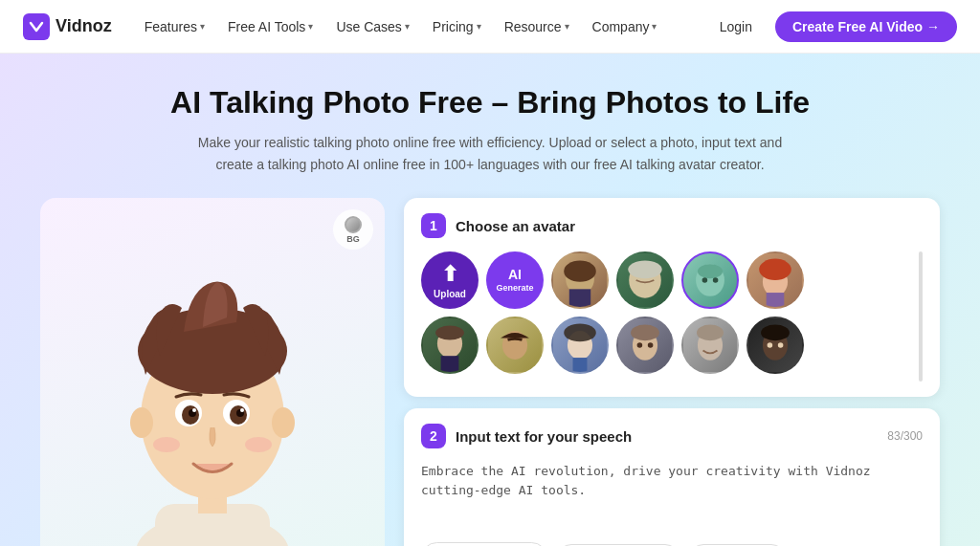 The image size is (980, 546). What do you see at coordinates (833, 27) in the screenshot?
I see `nav-right: Login Create Free AI Video →` at bounding box center [833, 27].